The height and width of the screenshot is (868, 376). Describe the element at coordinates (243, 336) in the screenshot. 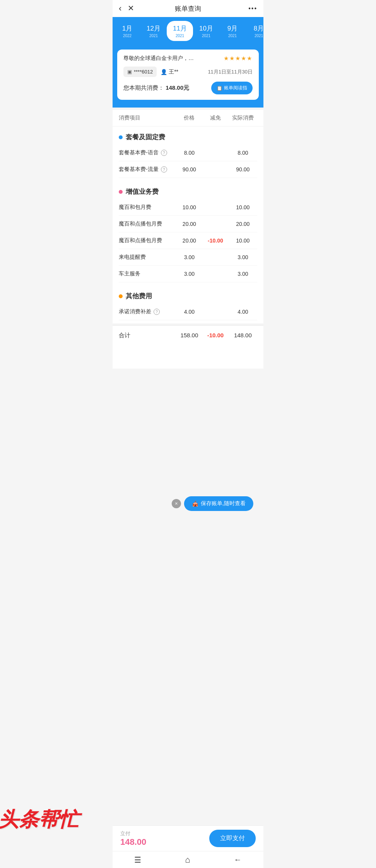

I see `total-row-actual: 148.00` at that location.